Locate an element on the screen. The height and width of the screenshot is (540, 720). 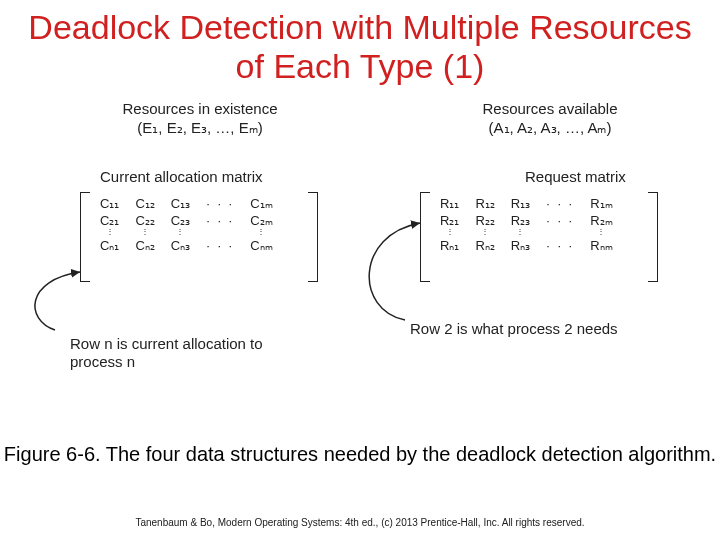
matrix-cell: Rₙ₃ is located at coordinates (520, 246).